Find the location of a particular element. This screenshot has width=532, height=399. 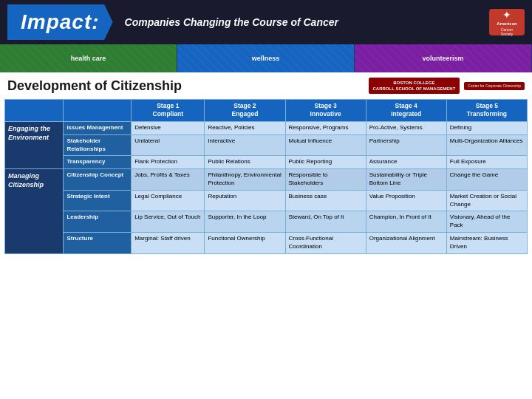

col-stage3: Stage 3Innovative is located at coordinates (325, 111).